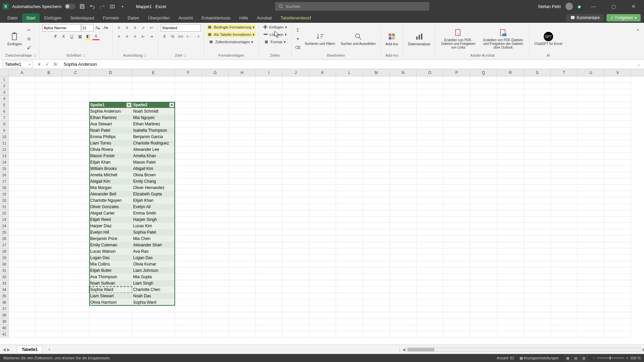 This screenshot has height=362, width=644. What do you see at coordinates (4, 220) in the screenshot?
I see `row-header: 23` at bounding box center [4, 220].